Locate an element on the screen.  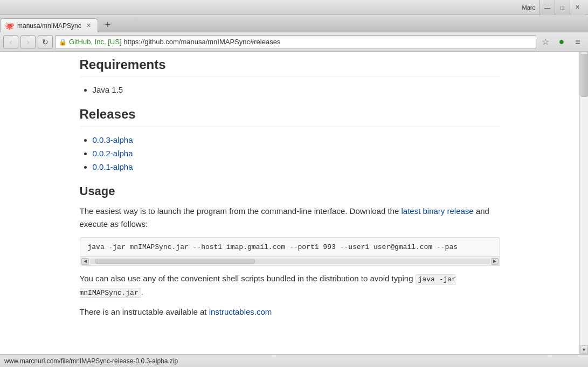
close-button: ✕ is located at coordinates (577, 8).